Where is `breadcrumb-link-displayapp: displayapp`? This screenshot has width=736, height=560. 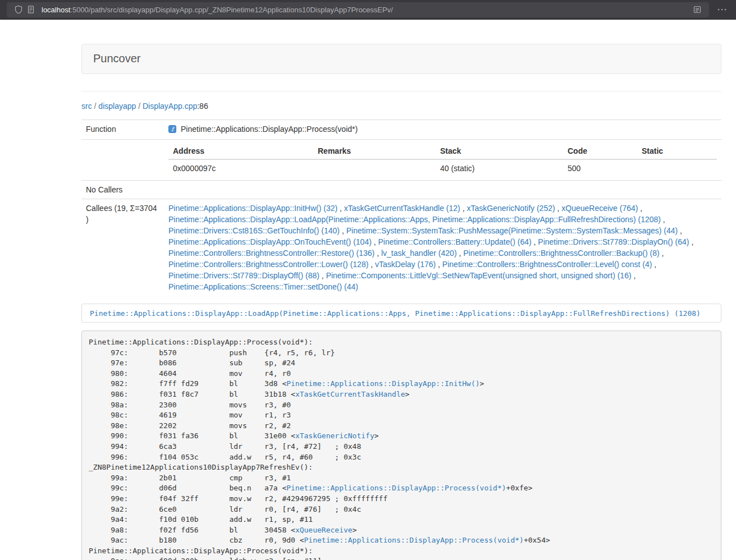 breadcrumb-link-displayapp: displayapp is located at coordinates (117, 106).